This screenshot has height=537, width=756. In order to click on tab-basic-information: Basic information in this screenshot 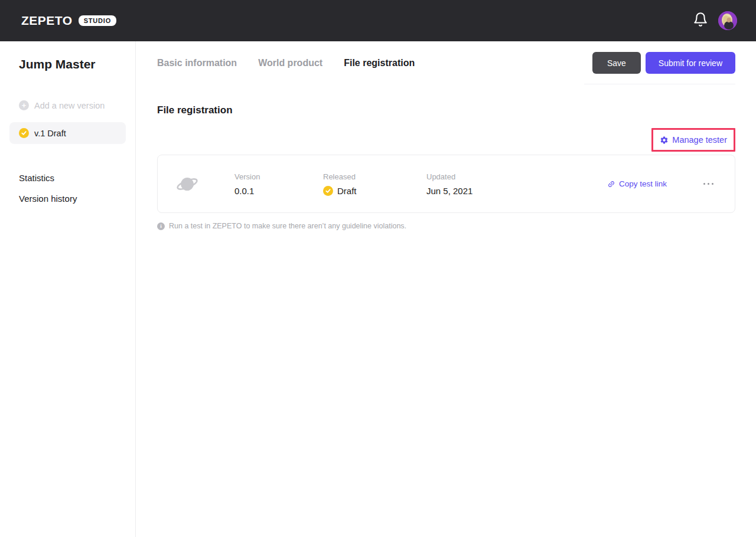, I will do `click(197, 63)`.